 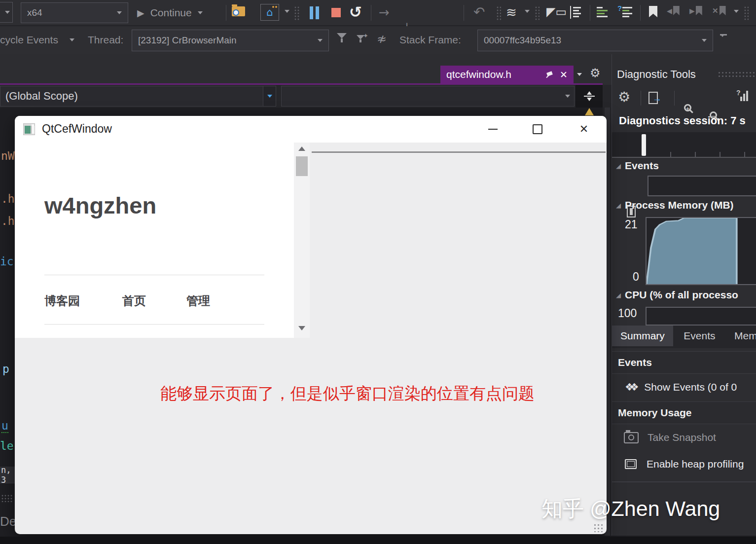 What do you see at coordinates (134, 301) in the screenshot?
I see `nav-link-home: 首页` at bounding box center [134, 301].